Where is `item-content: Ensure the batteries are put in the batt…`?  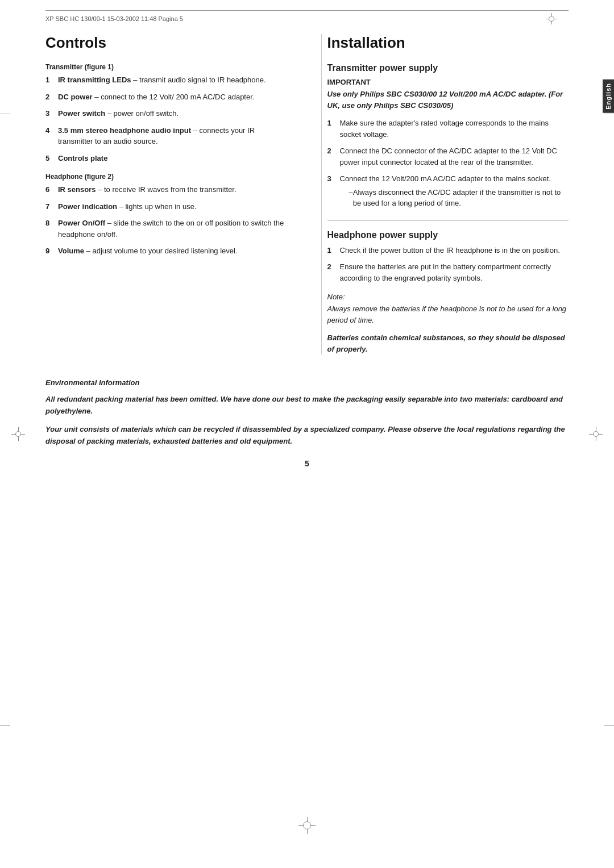
item-content: Ensure the batteries are put in the batt… is located at coordinates (455, 273).